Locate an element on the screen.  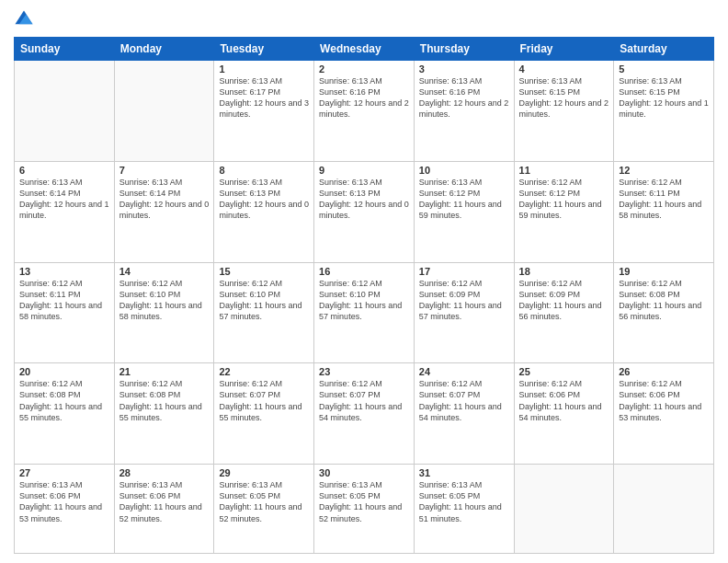
day-number: 29 is located at coordinates (264, 473).